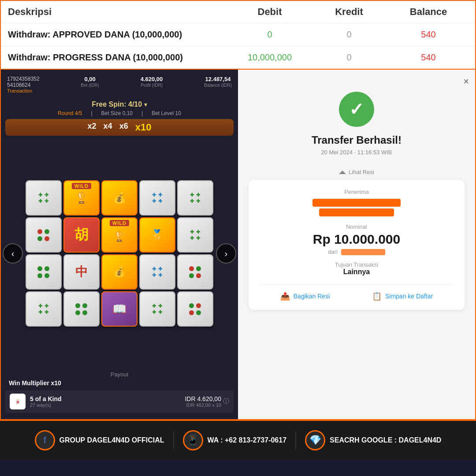 The width and height of the screenshot is (476, 476). What do you see at coordinates (70, 113) in the screenshot?
I see `round-text: Round 4/5` at bounding box center [70, 113].